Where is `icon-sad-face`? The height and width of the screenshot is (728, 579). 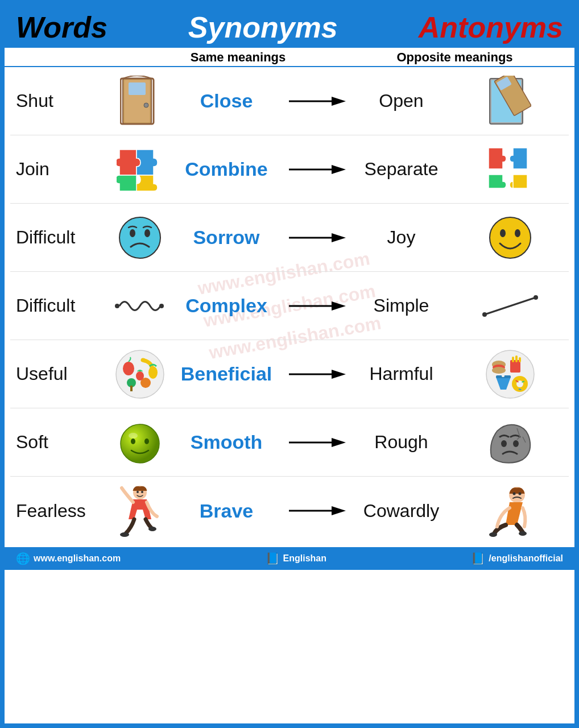 icon-sad-face is located at coordinates (140, 238).